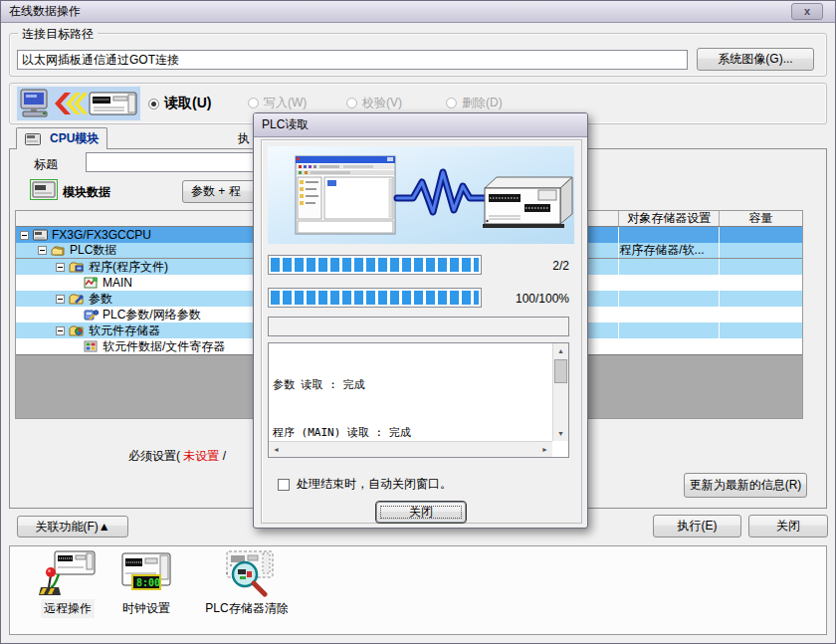 The height and width of the screenshot is (644, 836). I want to click on tab-cpu-module: CPU模块, so click(62, 138).